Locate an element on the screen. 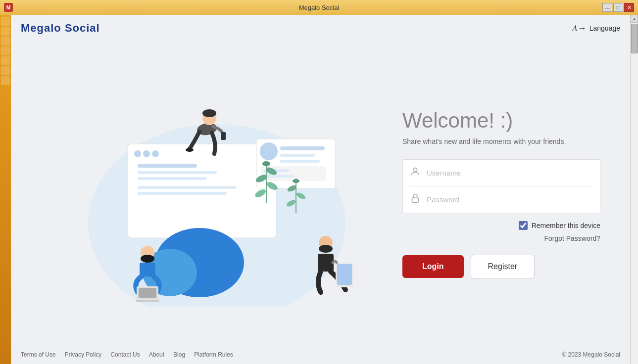 The width and height of the screenshot is (638, 364). minimize-button: — is located at coordinates (607, 7).